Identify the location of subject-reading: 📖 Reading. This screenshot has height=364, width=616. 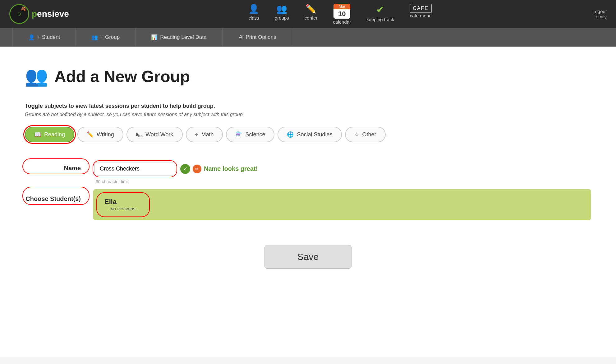
(50, 134).